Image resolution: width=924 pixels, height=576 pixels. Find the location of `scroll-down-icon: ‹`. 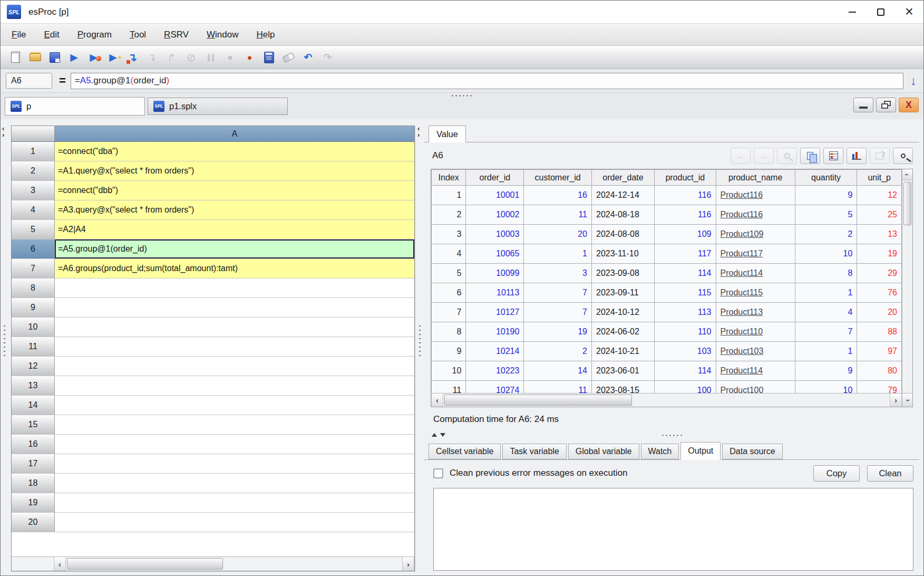

scroll-down-icon: ‹ is located at coordinates (907, 400).